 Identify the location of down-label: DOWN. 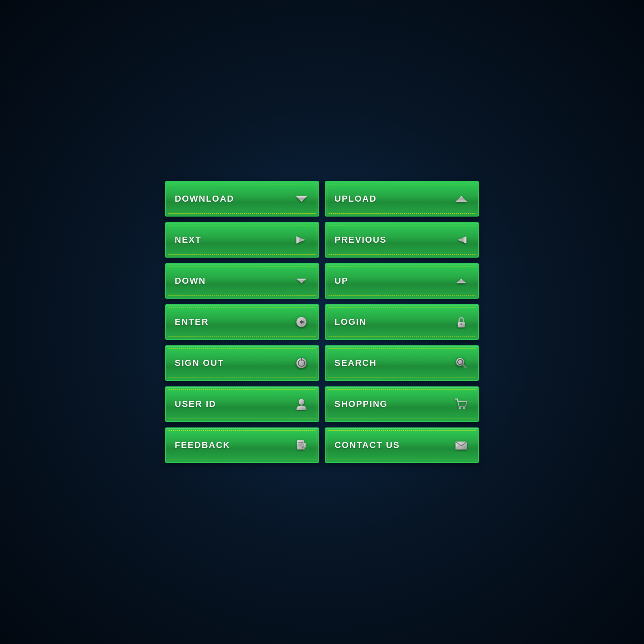
(190, 281).